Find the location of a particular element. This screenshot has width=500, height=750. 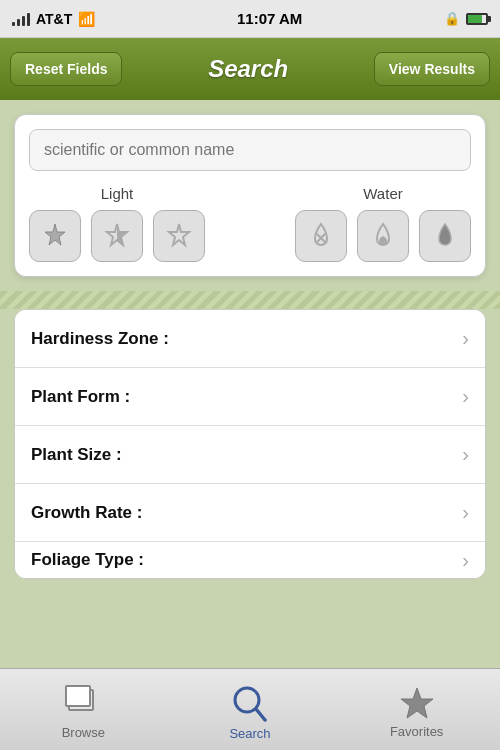

water-drop-x-icon is located at coordinates (321, 236).